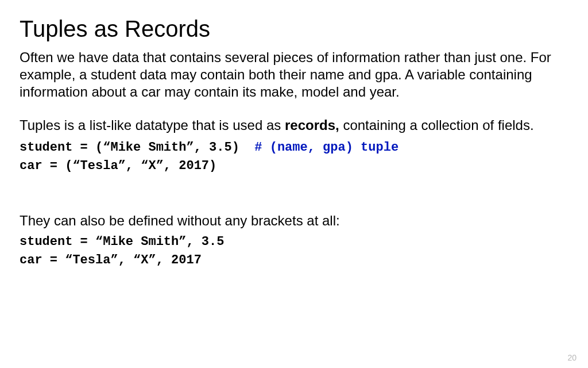 The width and height of the screenshot is (588, 368). Describe the element at coordinates (294, 157) in the screenshot. I see `code-block-1: student = (“Mike Smith”, 3.5) # (name, g…` at that location.